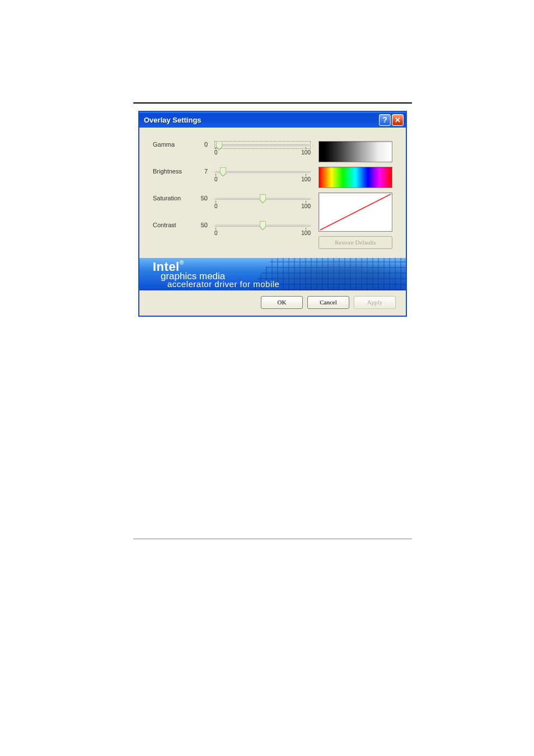  I want to click on saturation-min: 0, so click(216, 206).